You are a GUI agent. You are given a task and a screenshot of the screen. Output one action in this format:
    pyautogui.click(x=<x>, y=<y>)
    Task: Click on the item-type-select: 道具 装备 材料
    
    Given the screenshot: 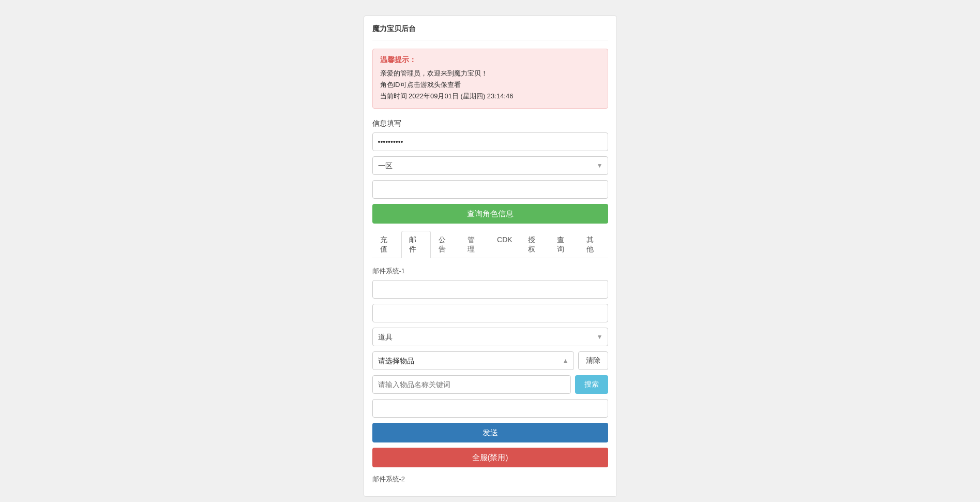 What is the action you would take?
    pyautogui.click(x=490, y=337)
    